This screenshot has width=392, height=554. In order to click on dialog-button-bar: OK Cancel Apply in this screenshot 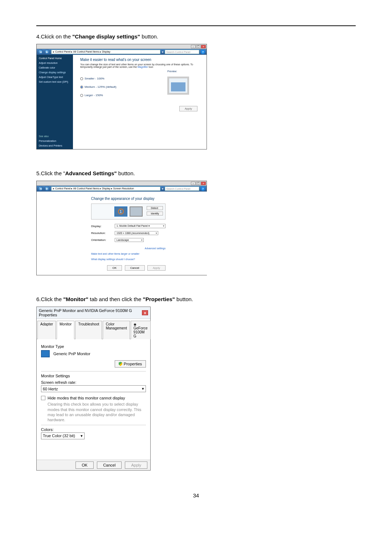, I will do `click(94, 465)`.